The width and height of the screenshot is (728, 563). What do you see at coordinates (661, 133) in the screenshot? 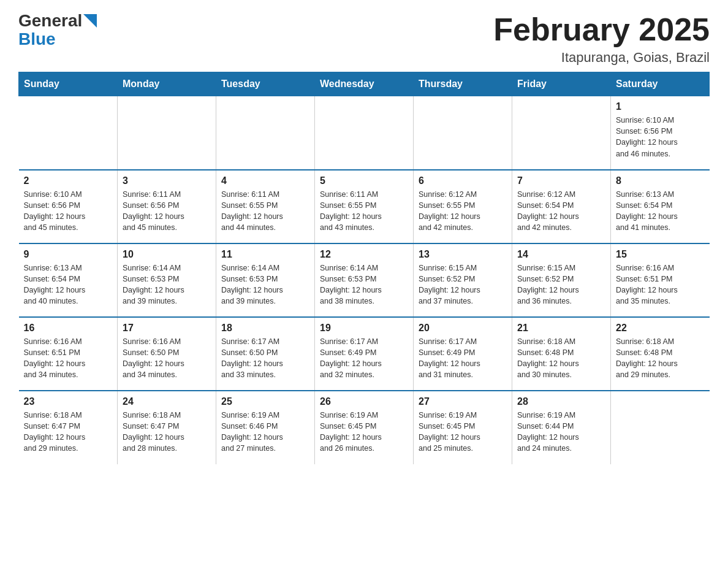
I see `day-cell-w0-d6: 1Sunrise: 6:10 AMSunset: 6:56 PMDaylight…` at bounding box center [661, 133].